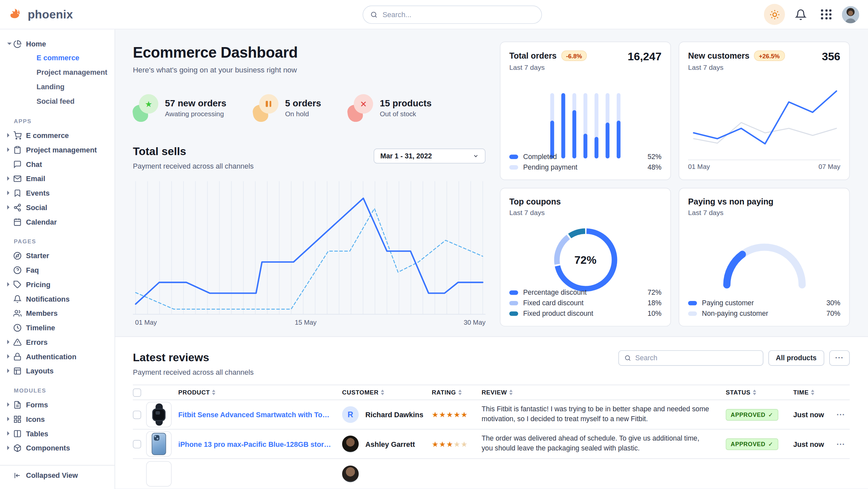 This screenshot has height=489, width=868. What do you see at coordinates (57, 405) in the screenshot?
I see `sidebar-item-forms: Forms` at bounding box center [57, 405].